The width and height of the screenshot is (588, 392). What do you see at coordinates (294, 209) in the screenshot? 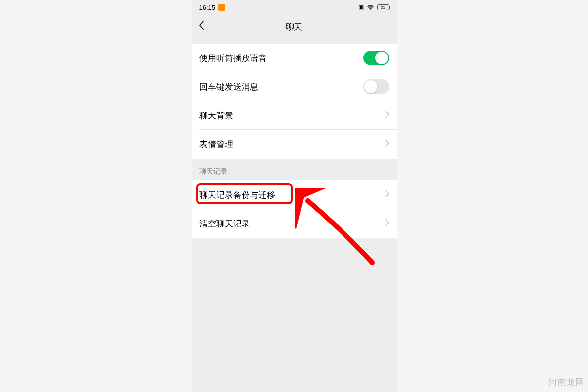
I see `settings-group-2: 聊天记录备份与迁移 清空聊天记录` at bounding box center [294, 209].